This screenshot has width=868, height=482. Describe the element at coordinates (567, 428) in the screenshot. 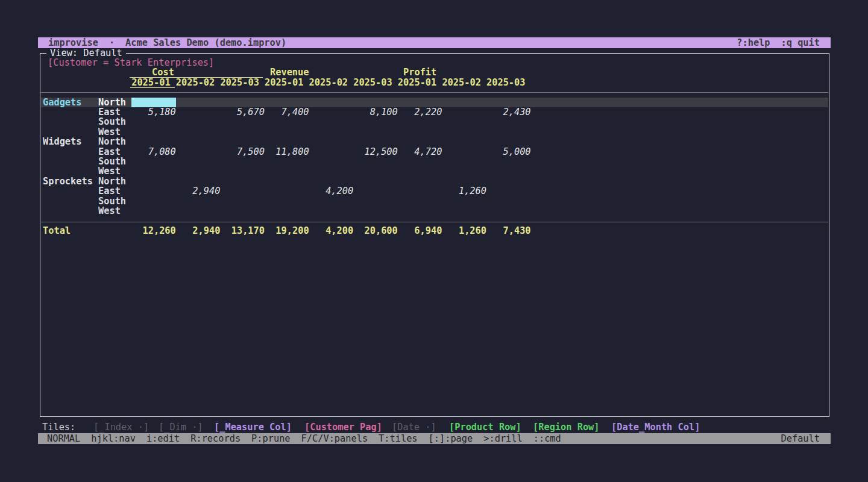

I see `tile-regionrow: [Region Row]` at that location.